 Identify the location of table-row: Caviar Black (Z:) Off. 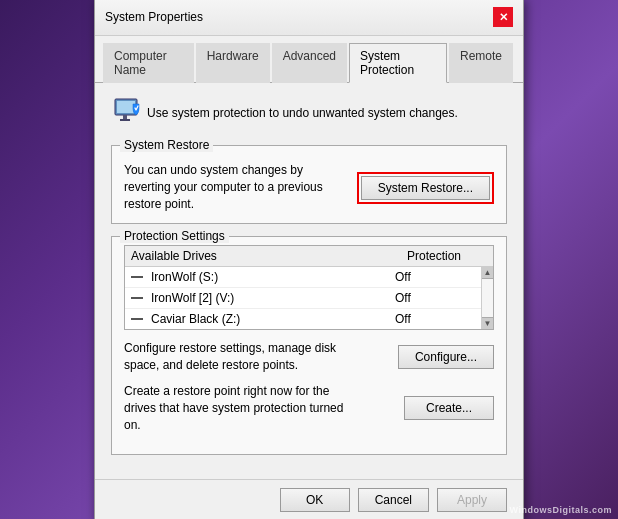
(303, 319).